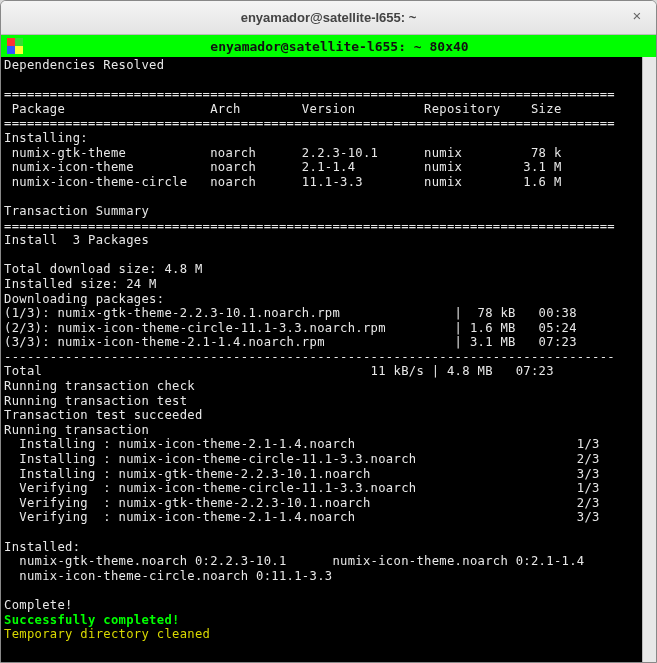 The width and height of the screenshot is (657, 663). Describe the element at coordinates (302, 474) in the screenshot. I see `line: Installing : numix-gtk-theme-2.2.3-10.1.…` at that location.